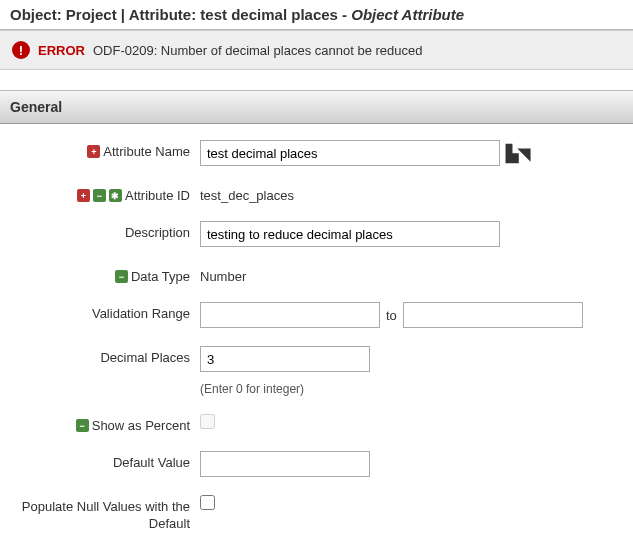  What do you see at coordinates (269, 14) in the screenshot?
I see `title-attr-name: test decimal places` at bounding box center [269, 14].